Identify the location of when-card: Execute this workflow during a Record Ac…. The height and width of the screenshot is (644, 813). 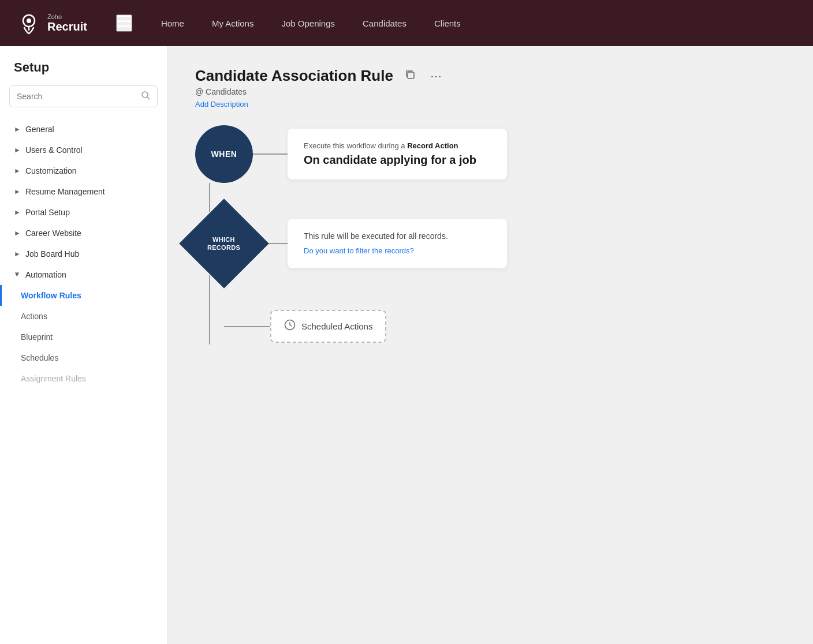
(397, 154).